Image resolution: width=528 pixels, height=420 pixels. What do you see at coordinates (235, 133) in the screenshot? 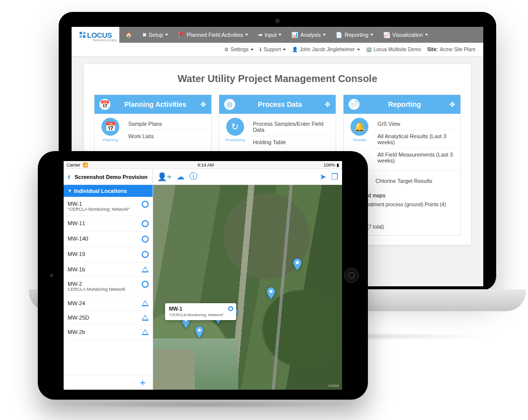
I see `processing-side-icon: ↻ Processing` at bounding box center [235, 133].